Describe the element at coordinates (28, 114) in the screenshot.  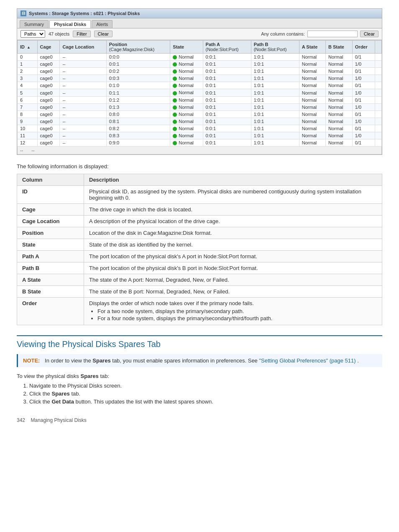
I see `cell-id: 8` at that location.